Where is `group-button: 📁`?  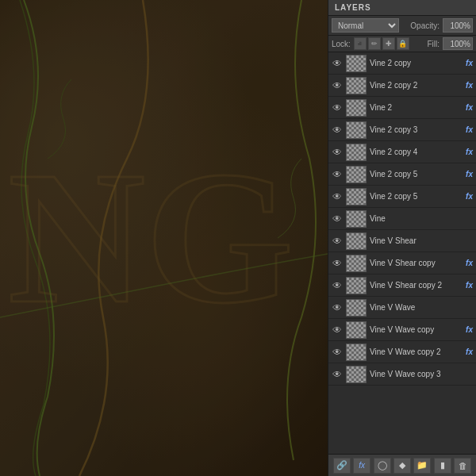
group-button: 📁 is located at coordinates (422, 466).